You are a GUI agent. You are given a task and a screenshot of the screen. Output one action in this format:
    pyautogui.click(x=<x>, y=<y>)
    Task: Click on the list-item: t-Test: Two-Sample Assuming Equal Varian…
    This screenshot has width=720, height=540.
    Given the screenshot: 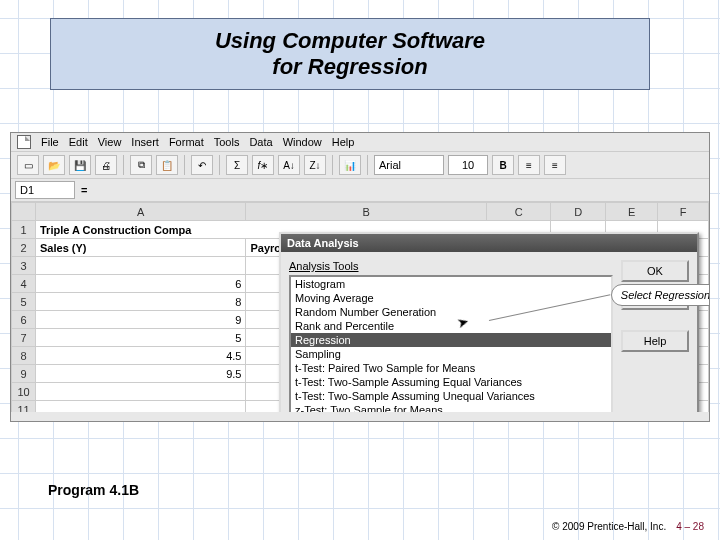 What is the action you would take?
    pyautogui.click(x=451, y=382)
    